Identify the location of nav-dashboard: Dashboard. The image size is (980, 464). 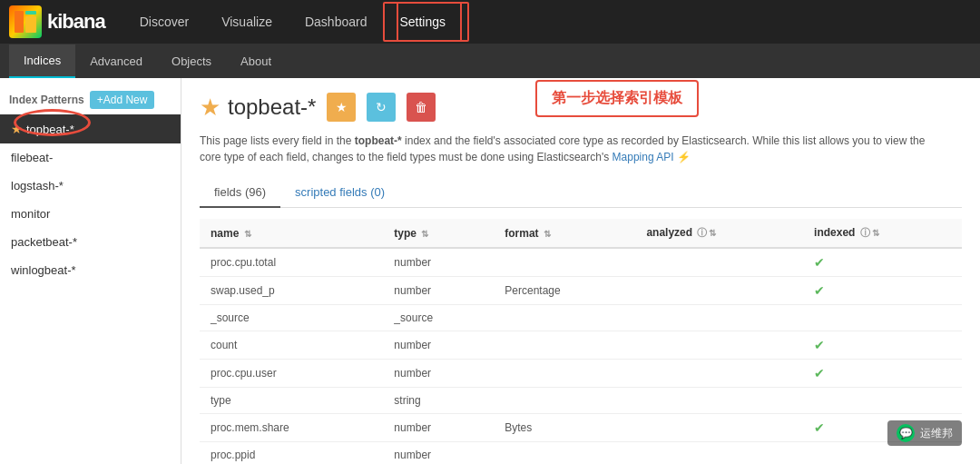
(336, 22).